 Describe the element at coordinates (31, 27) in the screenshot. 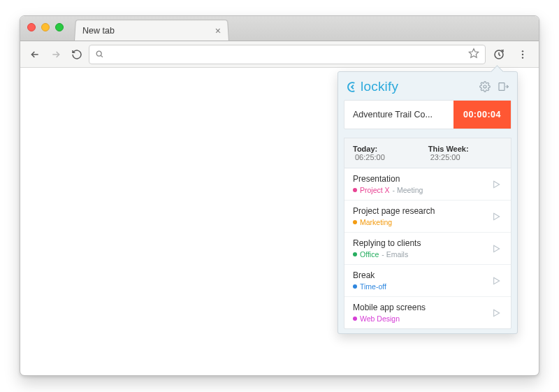

I see `window-close-button` at that location.